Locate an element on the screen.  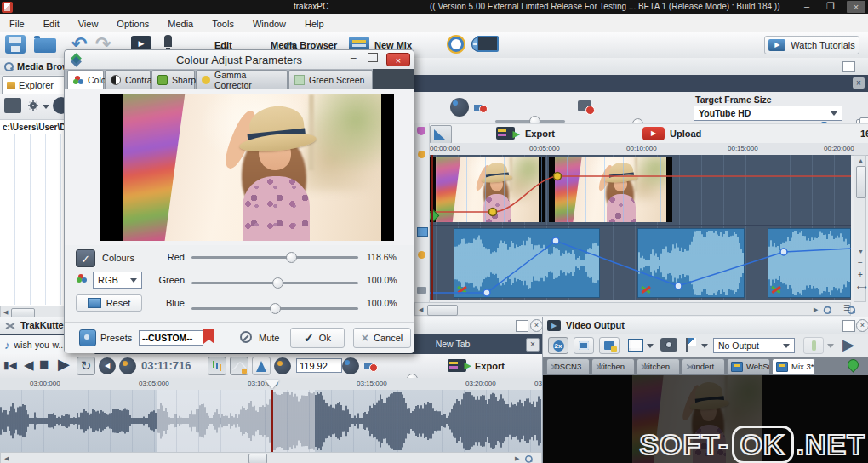
mix-scroll-right-icon: ▶ is located at coordinates (815, 310).